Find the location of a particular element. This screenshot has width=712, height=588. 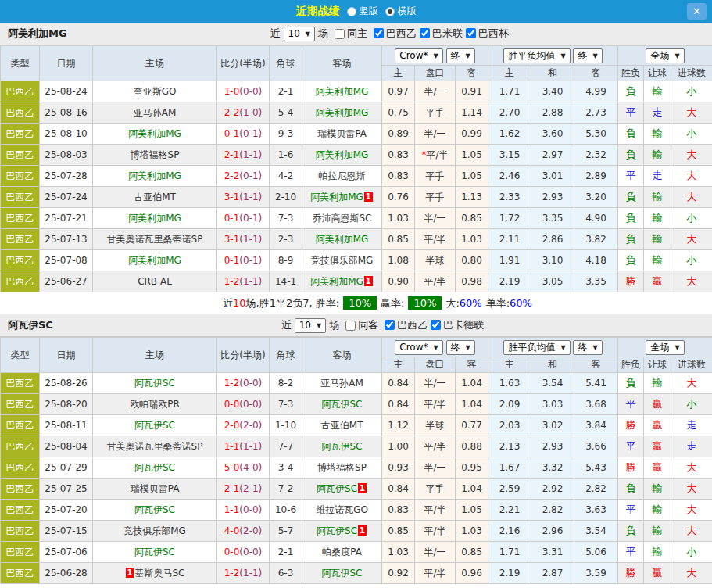

close-icon: ✕ is located at coordinates (697, 11).